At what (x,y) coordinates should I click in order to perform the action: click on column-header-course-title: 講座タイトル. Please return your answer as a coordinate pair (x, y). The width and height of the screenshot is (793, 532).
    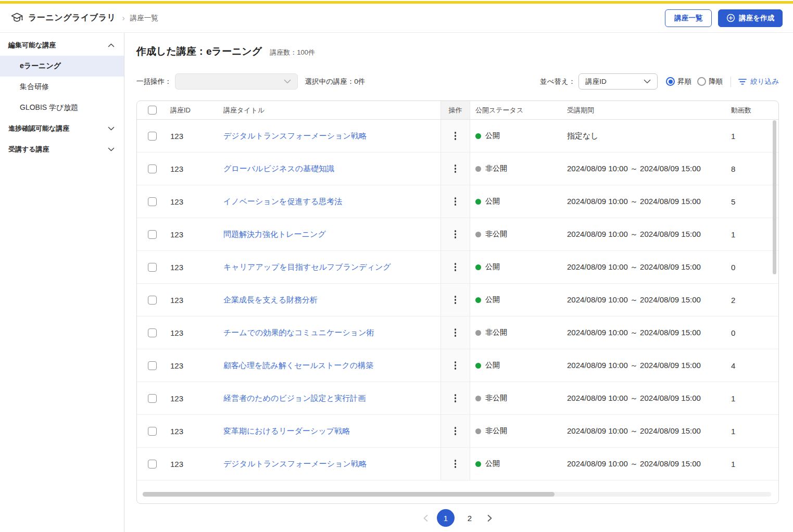
    Looking at the image, I should click on (330, 110).